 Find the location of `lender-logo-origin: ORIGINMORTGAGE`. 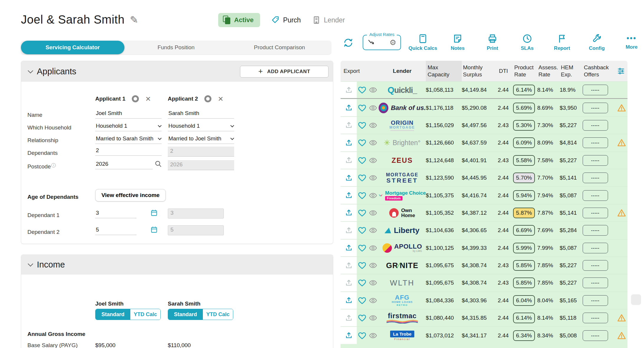

lender-logo-origin: ORIGINMORTGAGE is located at coordinates (402, 125).